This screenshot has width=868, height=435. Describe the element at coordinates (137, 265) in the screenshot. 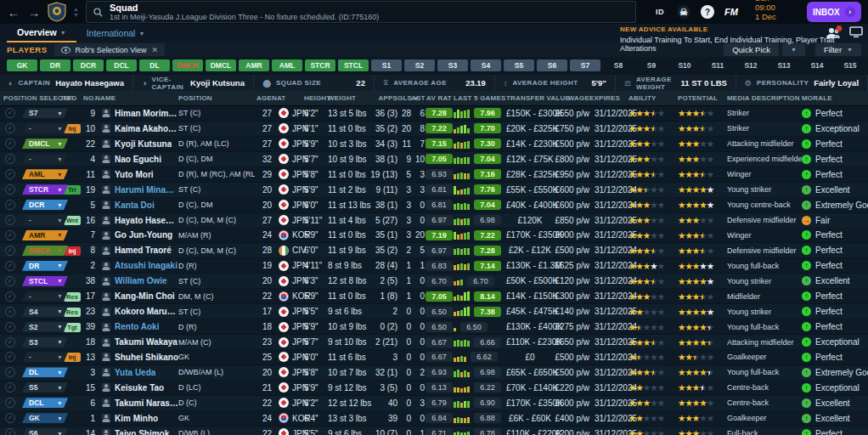

I see `player-name-cell: Atsushi Inagaki` at that location.